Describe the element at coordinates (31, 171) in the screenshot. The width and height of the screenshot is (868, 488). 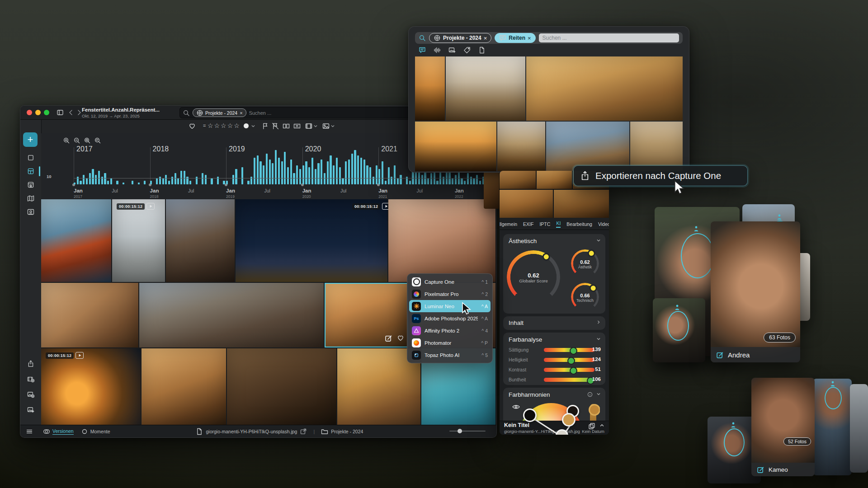
I see `grid-view-icon` at that location.